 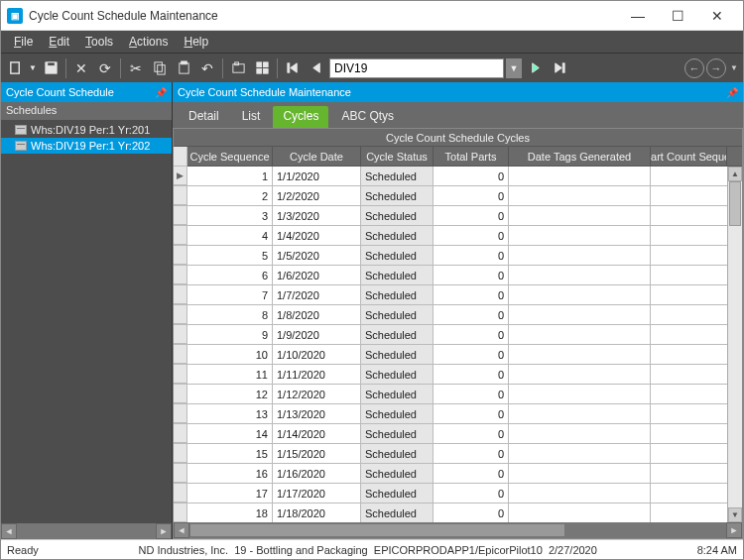 I want to click on table-row: 181/18/2020Scheduled0, so click(x=458, y=513).